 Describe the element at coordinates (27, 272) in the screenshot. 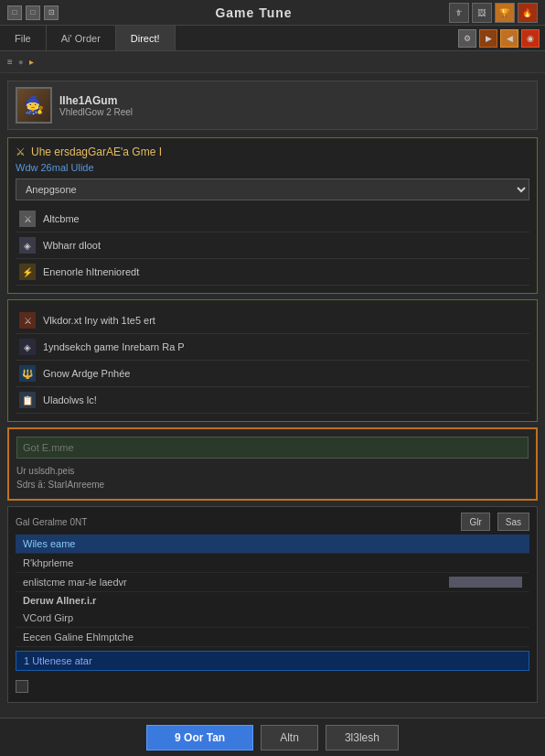

I see `list-item-2-icon: ⚡` at that location.